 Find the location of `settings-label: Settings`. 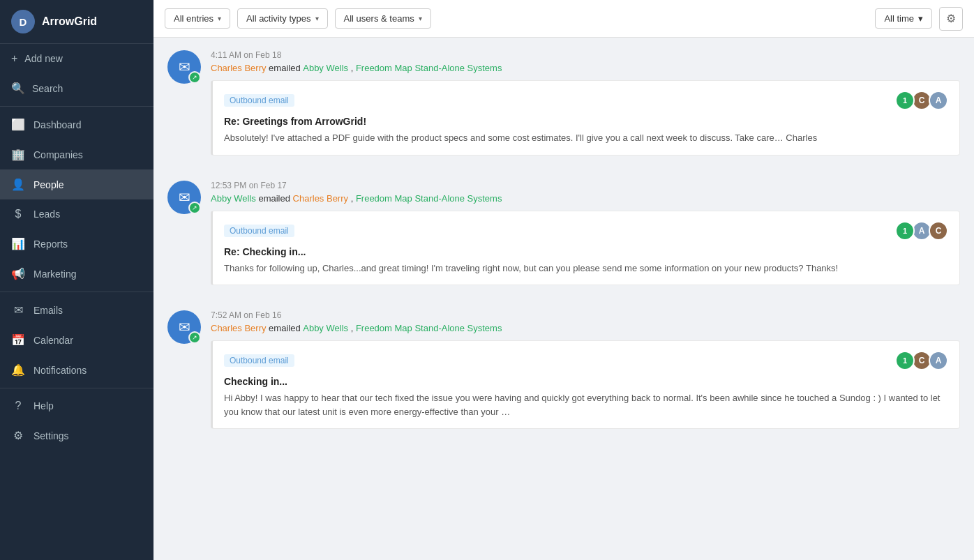

settings-label: Settings is located at coordinates (52, 436).